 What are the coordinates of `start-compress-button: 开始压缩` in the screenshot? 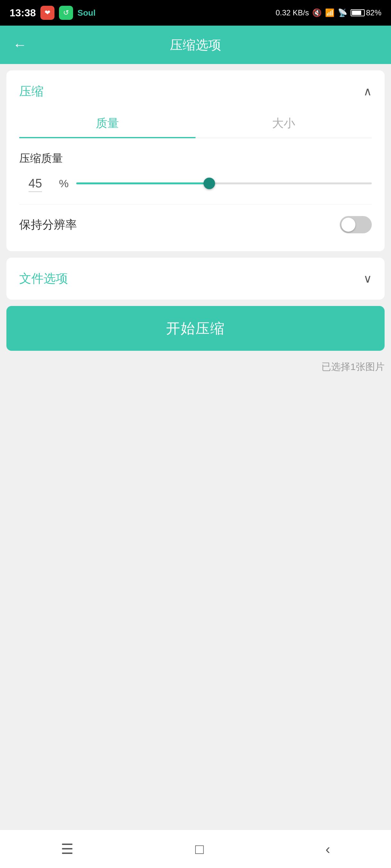 It's located at (196, 328).